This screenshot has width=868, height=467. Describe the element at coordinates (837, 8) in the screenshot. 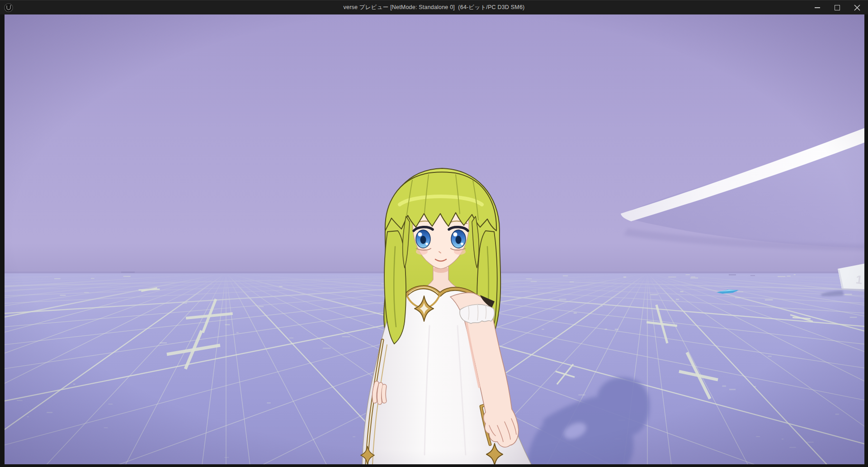

I see `maximize-icon` at that location.